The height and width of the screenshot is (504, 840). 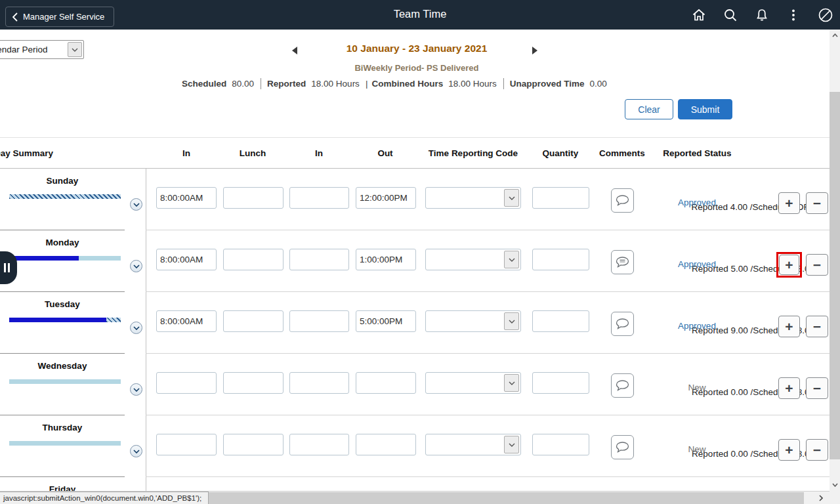 What do you see at coordinates (699, 15) in the screenshot?
I see `home-icon` at bounding box center [699, 15].